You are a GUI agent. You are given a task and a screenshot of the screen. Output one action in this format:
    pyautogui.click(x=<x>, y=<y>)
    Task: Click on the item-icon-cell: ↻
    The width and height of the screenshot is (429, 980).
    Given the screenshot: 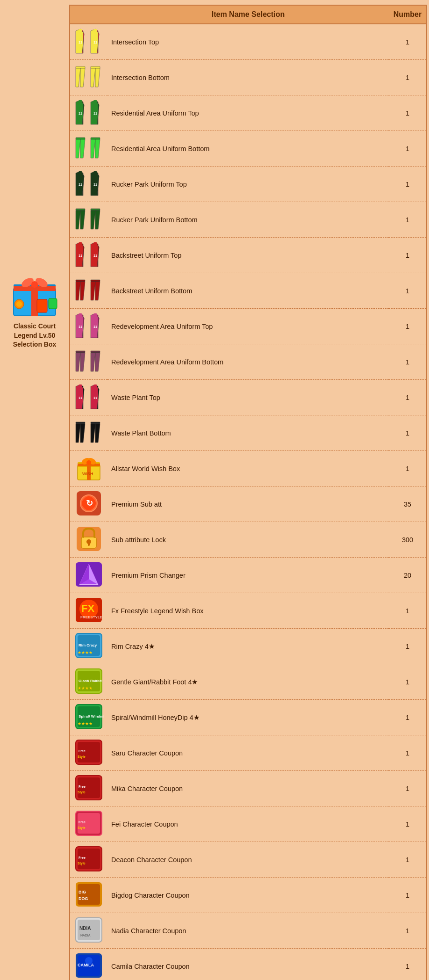 What is the action you would take?
    pyautogui.click(x=89, y=504)
    